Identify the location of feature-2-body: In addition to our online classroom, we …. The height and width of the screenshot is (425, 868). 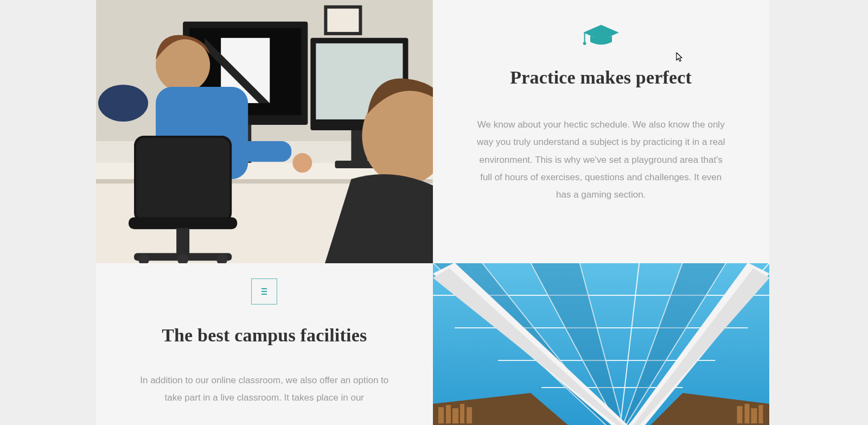
(264, 390).